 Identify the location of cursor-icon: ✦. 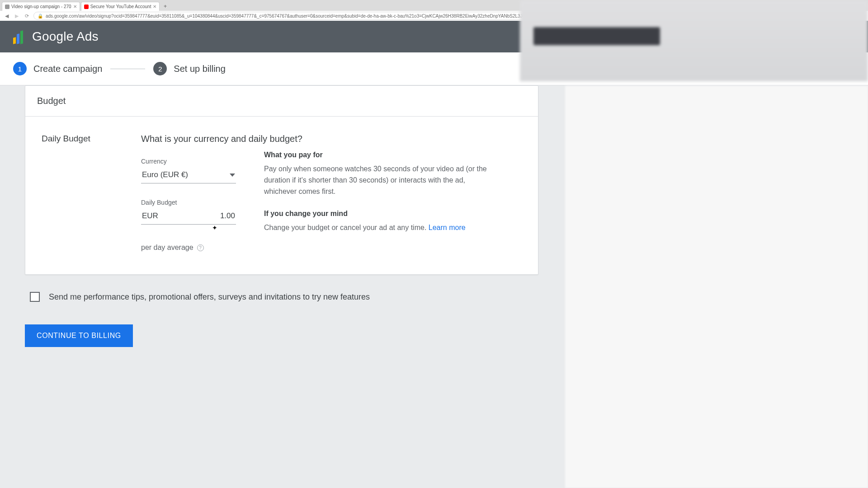
(215, 228).